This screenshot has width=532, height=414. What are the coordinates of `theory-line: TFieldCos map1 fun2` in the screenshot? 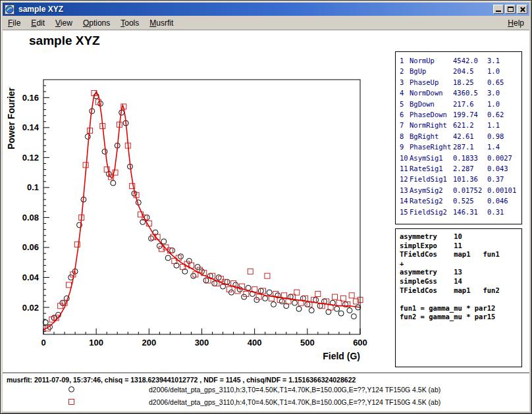 It's located at (458, 291).